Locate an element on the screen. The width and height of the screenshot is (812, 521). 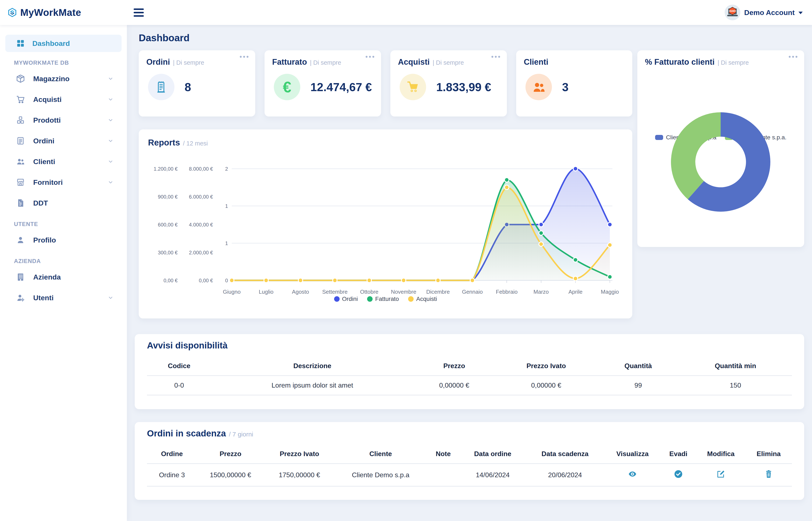
document-icon is located at coordinates (20, 203).